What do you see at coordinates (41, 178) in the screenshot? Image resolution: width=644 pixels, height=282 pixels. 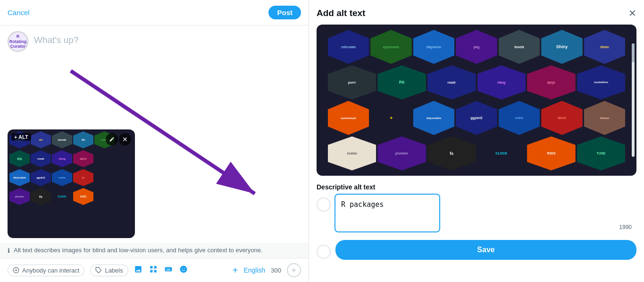 I see `hex-ggplot2-sm: ggplot2` at bounding box center [41, 178].